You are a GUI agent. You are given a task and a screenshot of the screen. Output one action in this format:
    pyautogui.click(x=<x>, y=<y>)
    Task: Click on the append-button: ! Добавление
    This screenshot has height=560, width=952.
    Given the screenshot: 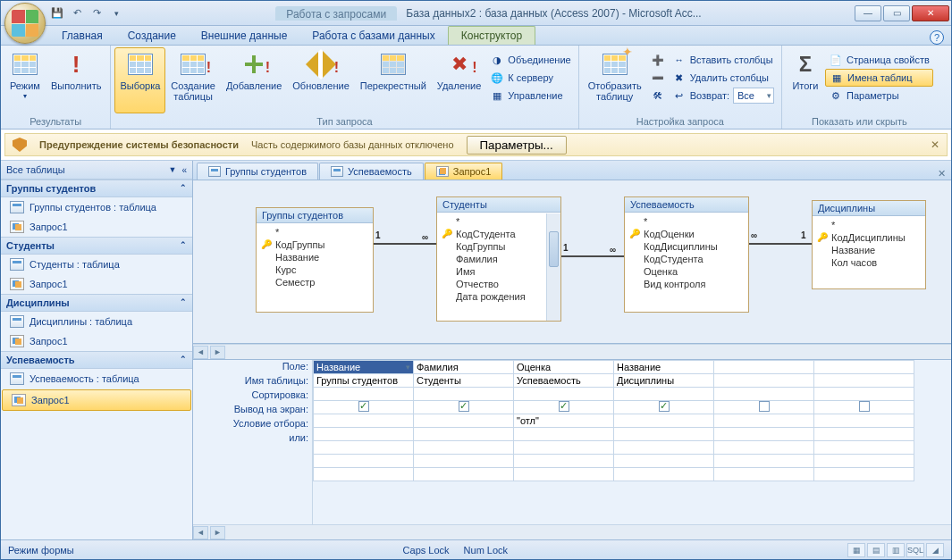 What is the action you would take?
    pyautogui.click(x=254, y=80)
    